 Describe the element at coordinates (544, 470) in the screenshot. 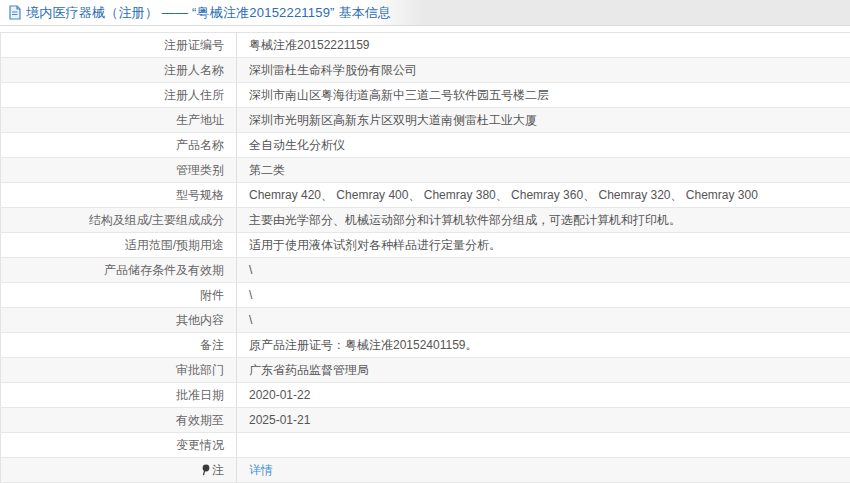

I see `row-value: 详情` at that location.